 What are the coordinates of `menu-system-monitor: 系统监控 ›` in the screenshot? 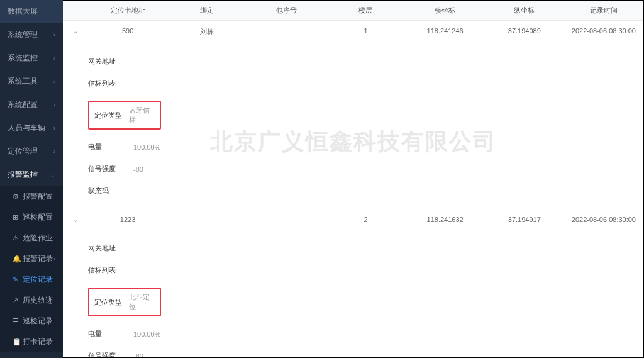 It's located at (31, 58).